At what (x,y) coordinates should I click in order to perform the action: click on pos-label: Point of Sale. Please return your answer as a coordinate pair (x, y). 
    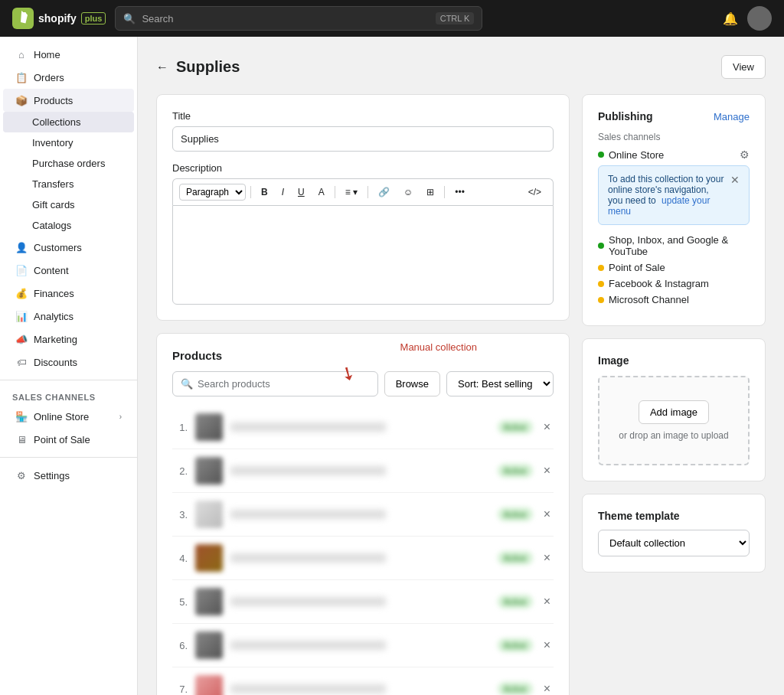
    Looking at the image, I should click on (637, 268).